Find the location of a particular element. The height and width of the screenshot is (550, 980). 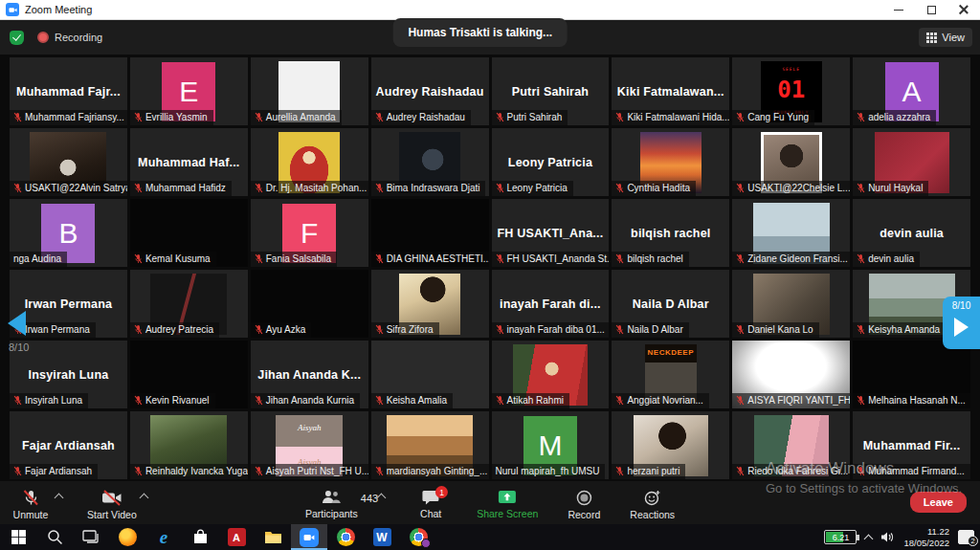

participant-tile: Jihan Ananda K...Jihan Ananda Kurnia is located at coordinates (310, 375).